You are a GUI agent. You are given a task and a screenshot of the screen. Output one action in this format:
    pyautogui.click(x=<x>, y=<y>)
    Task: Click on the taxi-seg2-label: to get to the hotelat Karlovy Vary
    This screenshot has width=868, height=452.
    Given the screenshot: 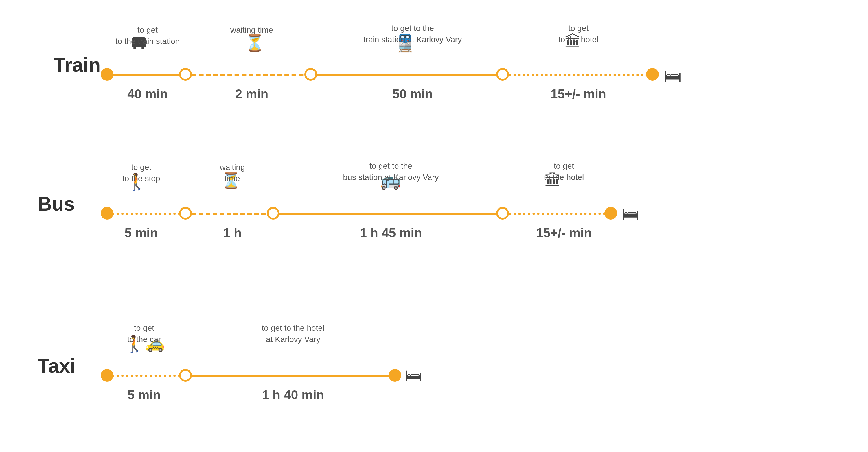 What is the action you would take?
    pyautogui.click(x=293, y=334)
    